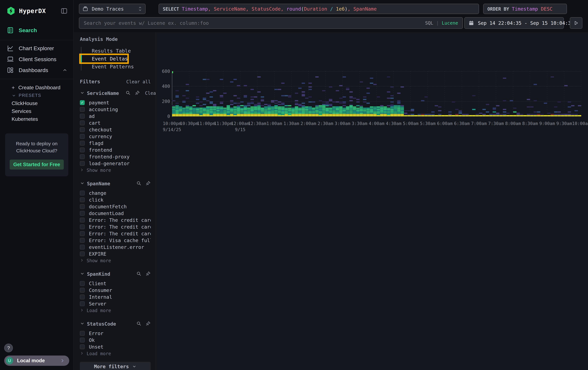 This screenshot has width=588, height=370. What do you see at coordinates (37, 111) in the screenshot?
I see `sidebar-item-services: Services` at bounding box center [37, 111].